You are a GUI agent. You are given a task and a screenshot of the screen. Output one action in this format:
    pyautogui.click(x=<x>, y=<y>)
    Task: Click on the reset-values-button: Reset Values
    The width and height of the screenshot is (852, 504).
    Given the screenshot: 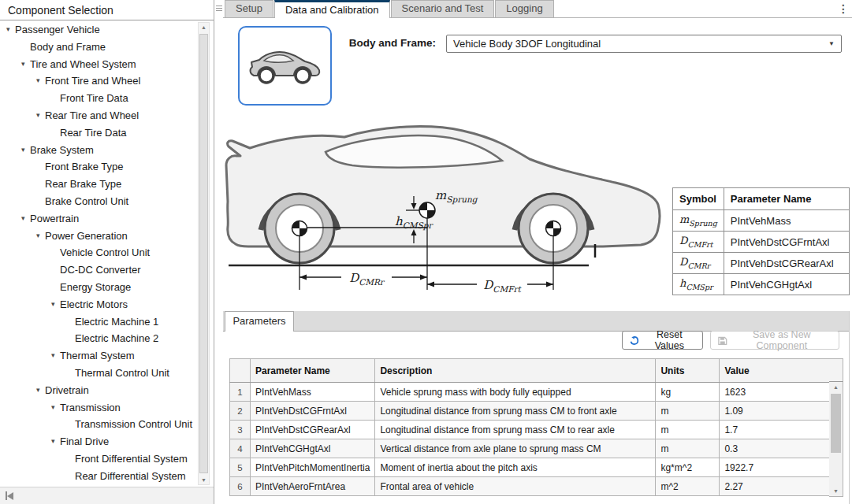 What is the action you would take?
    pyautogui.click(x=662, y=340)
    